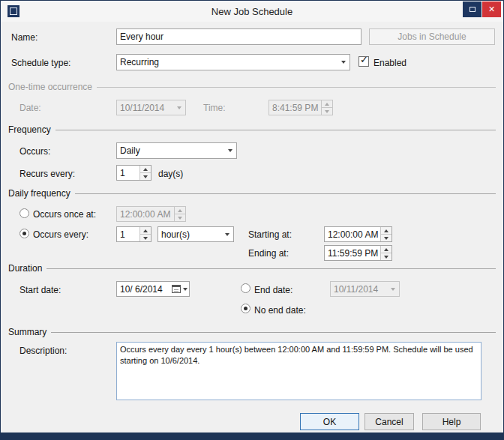 The height and width of the screenshot is (440, 504). I want to click on description-label: Description:, so click(44, 351).